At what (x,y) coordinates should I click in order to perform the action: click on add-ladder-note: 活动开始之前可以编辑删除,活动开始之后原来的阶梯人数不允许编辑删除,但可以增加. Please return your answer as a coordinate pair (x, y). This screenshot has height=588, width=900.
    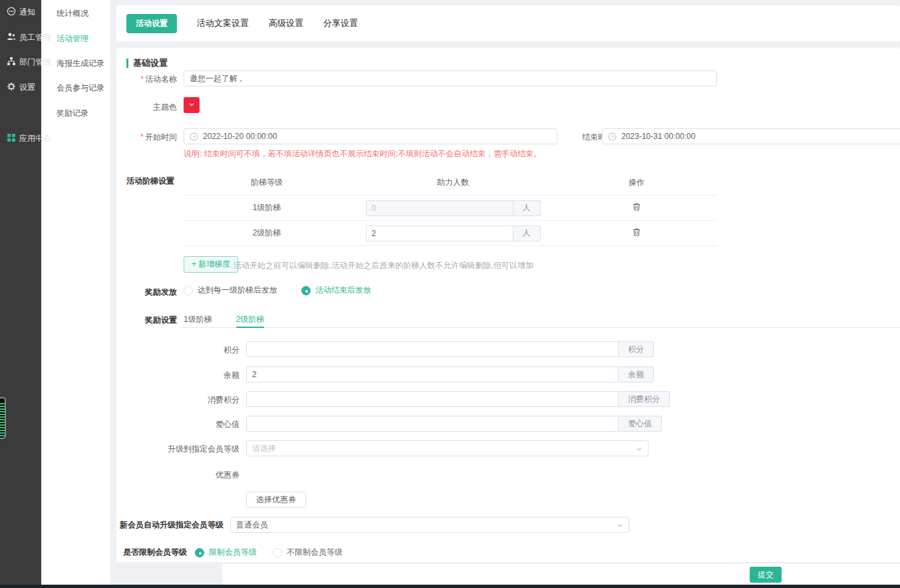
    Looking at the image, I should click on (383, 266).